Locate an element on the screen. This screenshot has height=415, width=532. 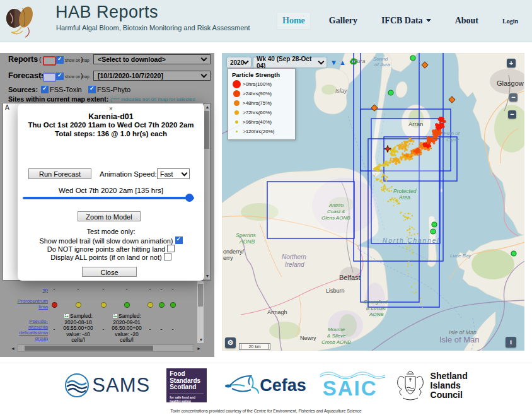
sample-line: value: -20 is located at coordinates (126, 334).